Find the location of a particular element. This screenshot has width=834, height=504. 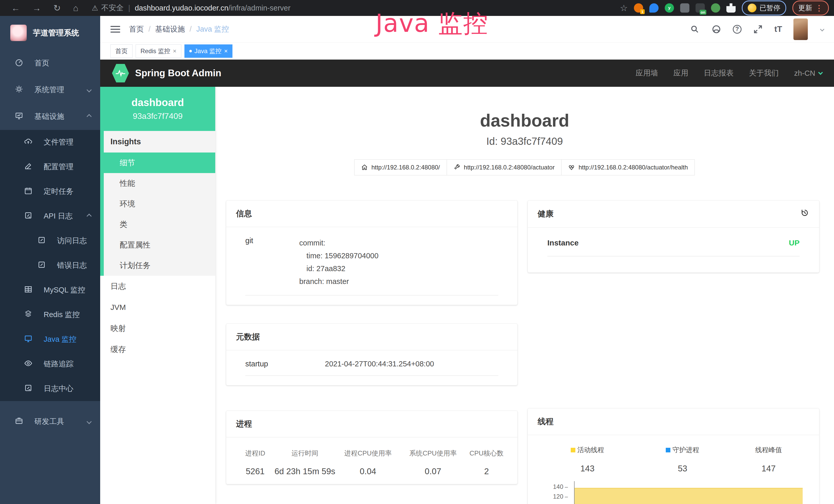

browser-menu-icon: ⋮ is located at coordinates (819, 8).